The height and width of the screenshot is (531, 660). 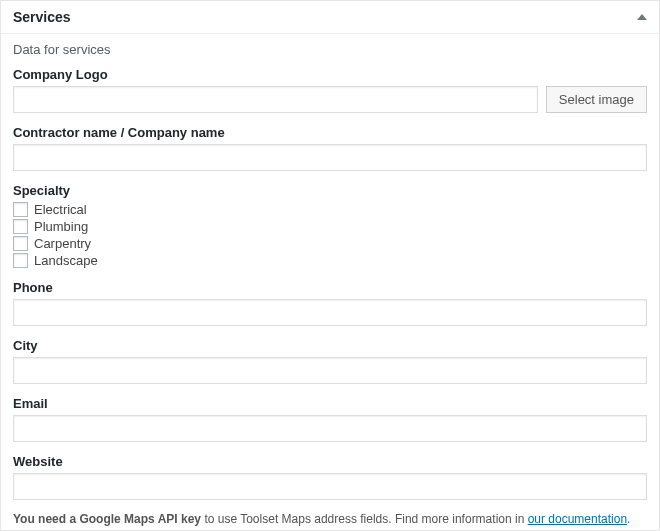 What do you see at coordinates (330, 361) in the screenshot?
I see `field-city: City` at bounding box center [330, 361].